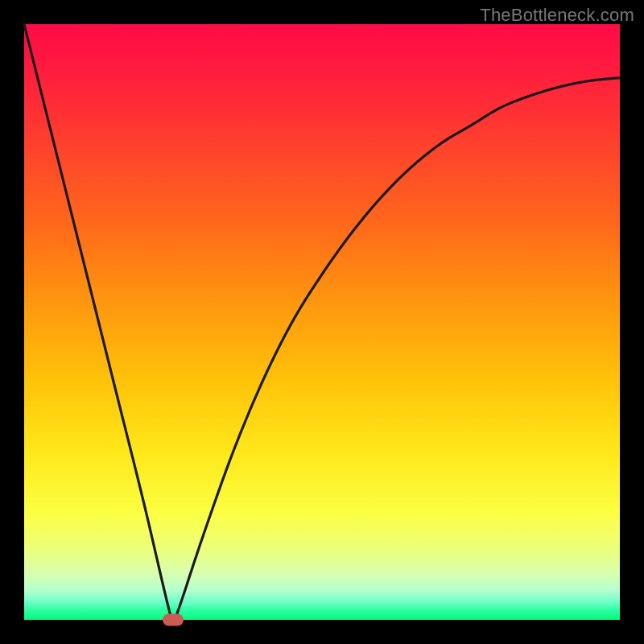  I want to click on optimal-point-marker, so click(173, 620).